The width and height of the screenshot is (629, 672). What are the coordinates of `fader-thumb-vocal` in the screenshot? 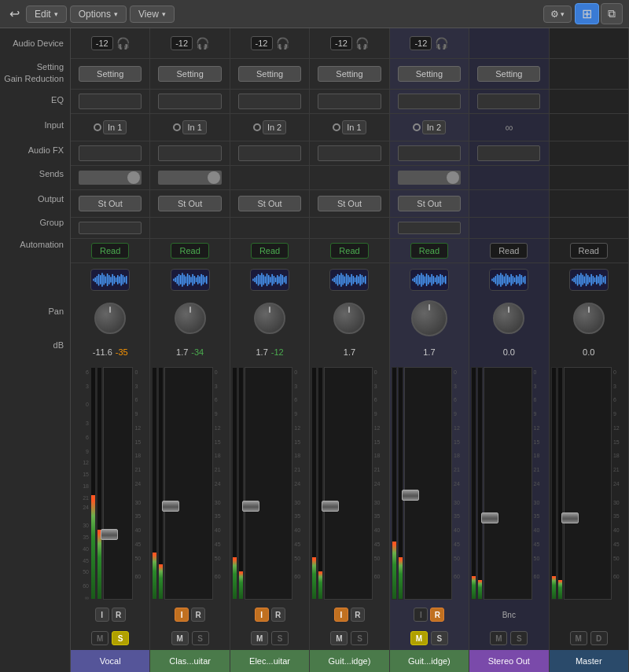 It's located at (109, 534).